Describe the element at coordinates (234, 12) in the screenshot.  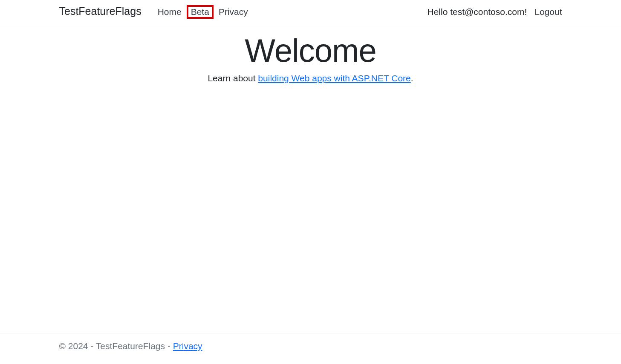
I see `nav-link-privacy: Privacy` at that location.